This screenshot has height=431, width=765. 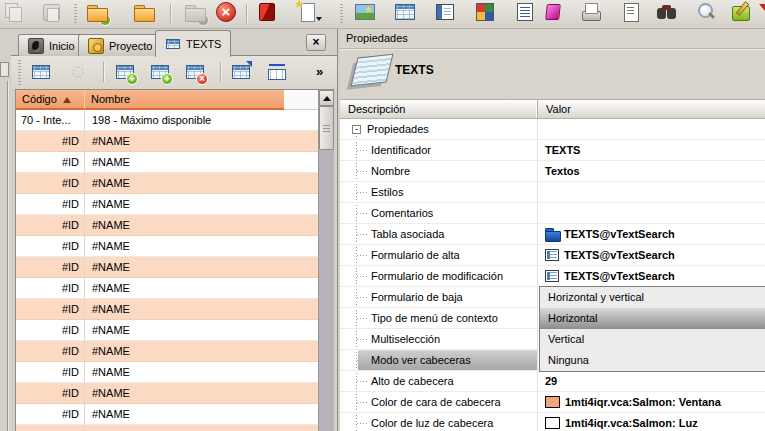 What do you see at coordinates (377, 38) in the screenshot?
I see `panel-title: Propiedades` at bounding box center [377, 38].